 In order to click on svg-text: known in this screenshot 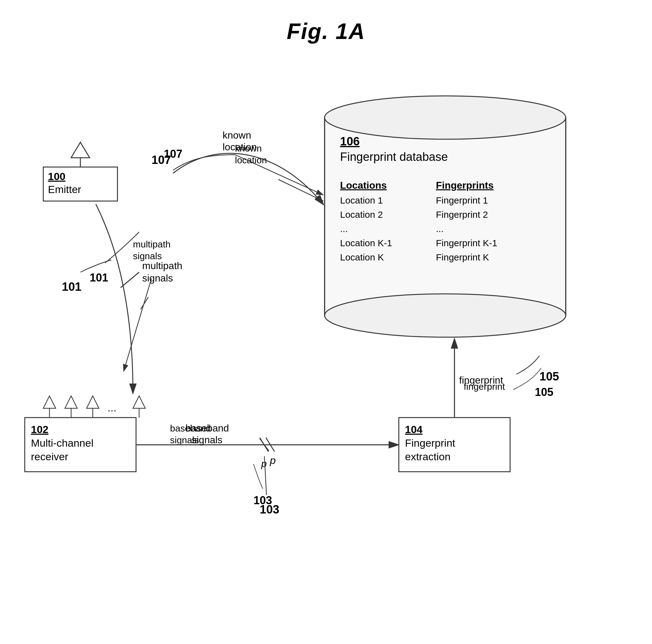, I will do `click(248, 148)`.